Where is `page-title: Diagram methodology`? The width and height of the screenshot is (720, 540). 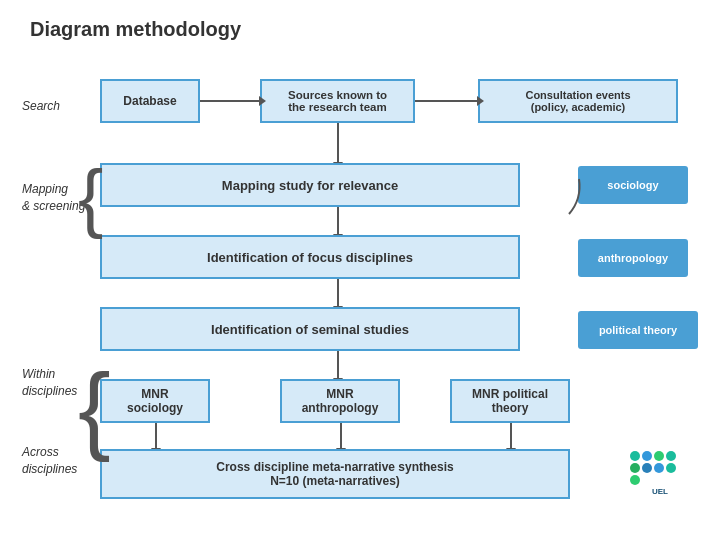
page-title: Diagram methodology is located at coordinates (360, 26).